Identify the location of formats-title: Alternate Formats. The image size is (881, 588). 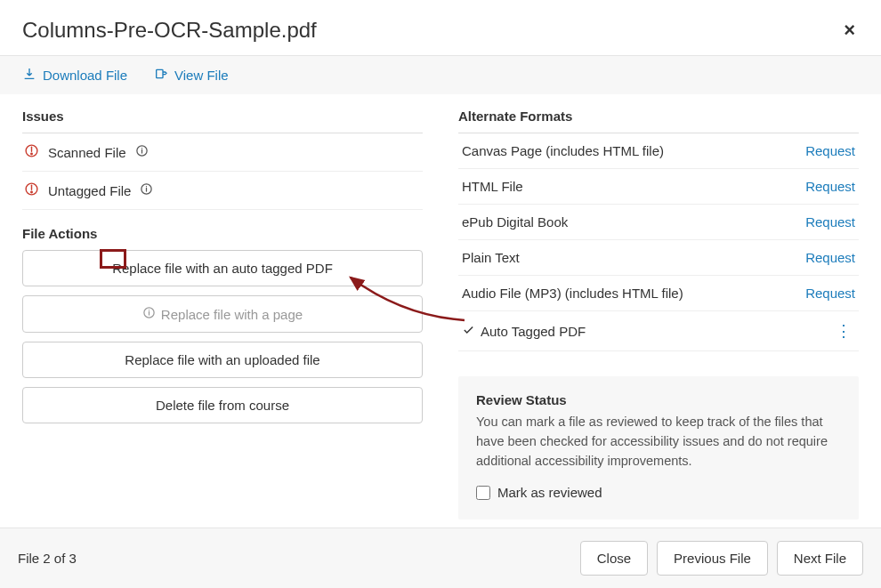
(659, 117).